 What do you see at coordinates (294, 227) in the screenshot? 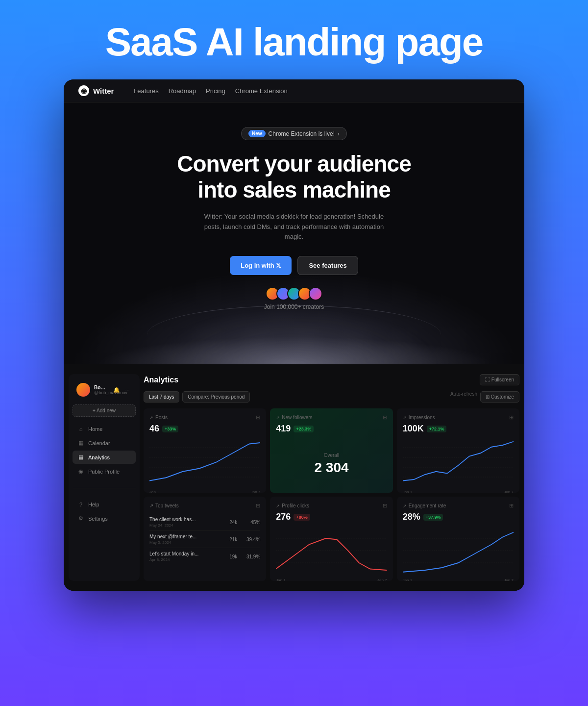
I see `hero-subtitle: Witter: Your social media sidekick for l…` at bounding box center [294, 227].